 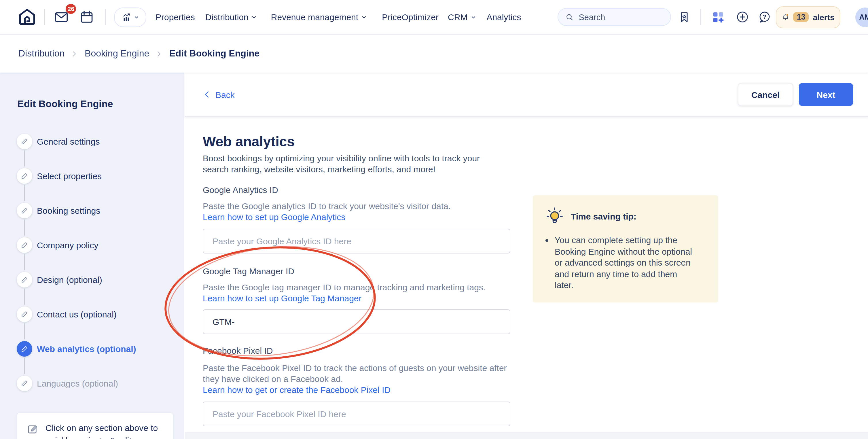 What do you see at coordinates (801, 17) in the screenshot?
I see `alerts-count: 13` at bounding box center [801, 17].